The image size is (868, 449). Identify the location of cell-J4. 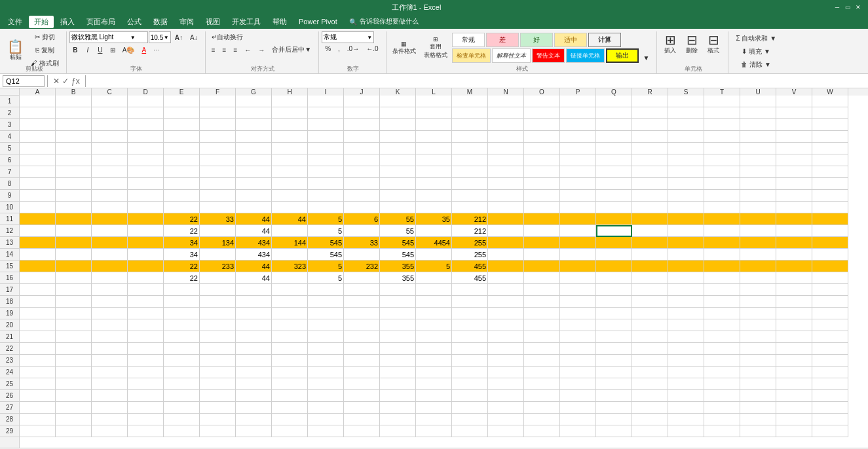
(362, 137).